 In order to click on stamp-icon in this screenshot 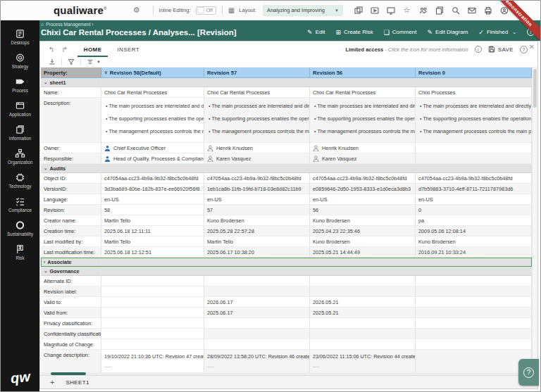, I will do `click(358, 11)`.